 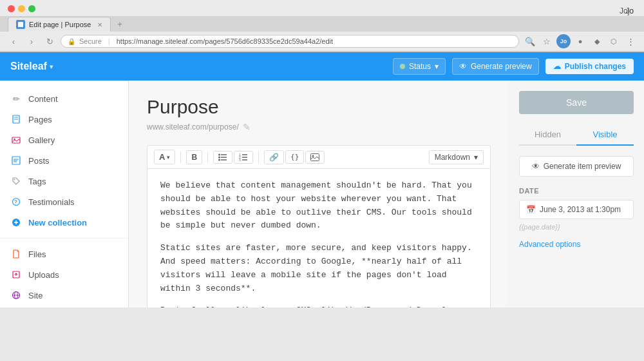 I want to click on tab-close-btn: ✕, so click(x=100, y=24).